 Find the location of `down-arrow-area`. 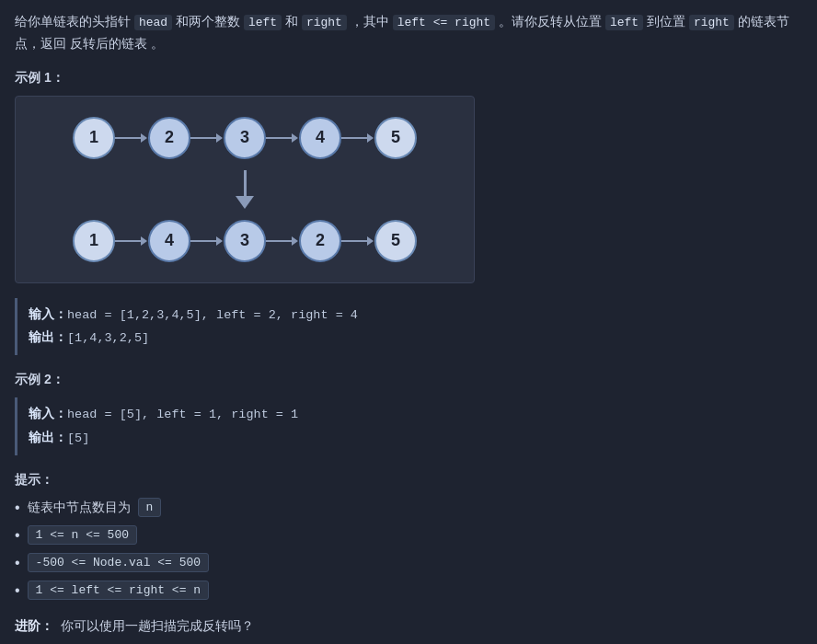

down-arrow-area is located at coordinates (245, 190).